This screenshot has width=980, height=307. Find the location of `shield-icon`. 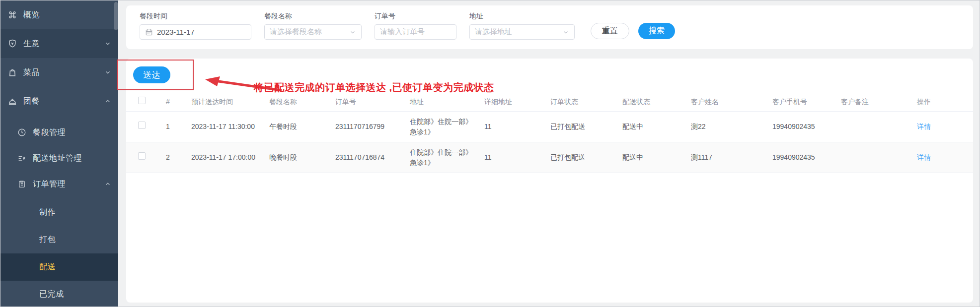

shield-icon is located at coordinates (12, 44).